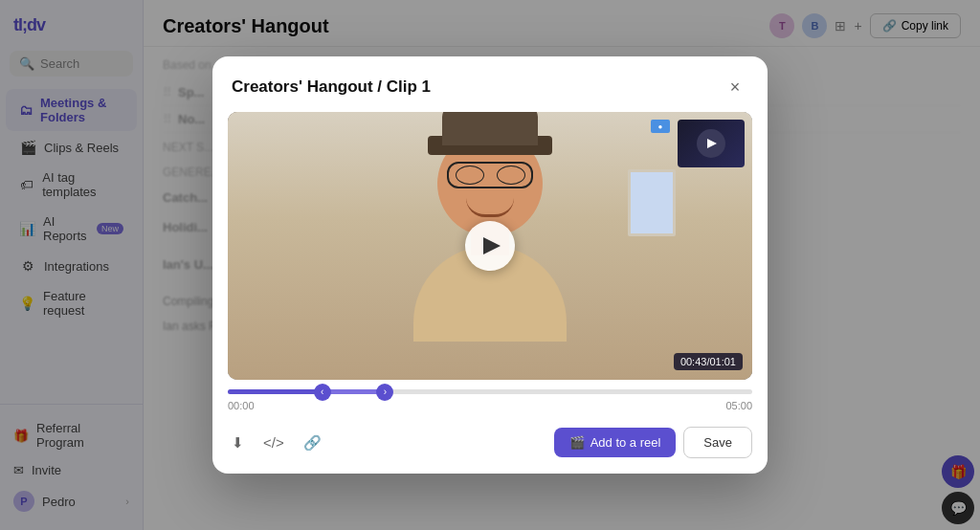 The height and width of the screenshot is (530, 980). What do you see at coordinates (277, 443) in the screenshot?
I see `modal-actions-left: ⬇ </> 🔗` at bounding box center [277, 443].